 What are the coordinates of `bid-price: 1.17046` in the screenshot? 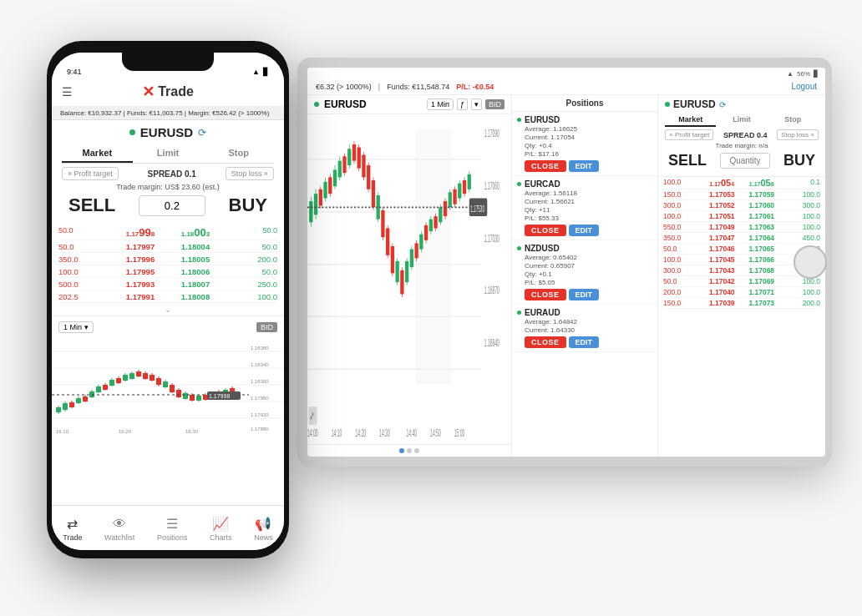 It's located at (723, 249).